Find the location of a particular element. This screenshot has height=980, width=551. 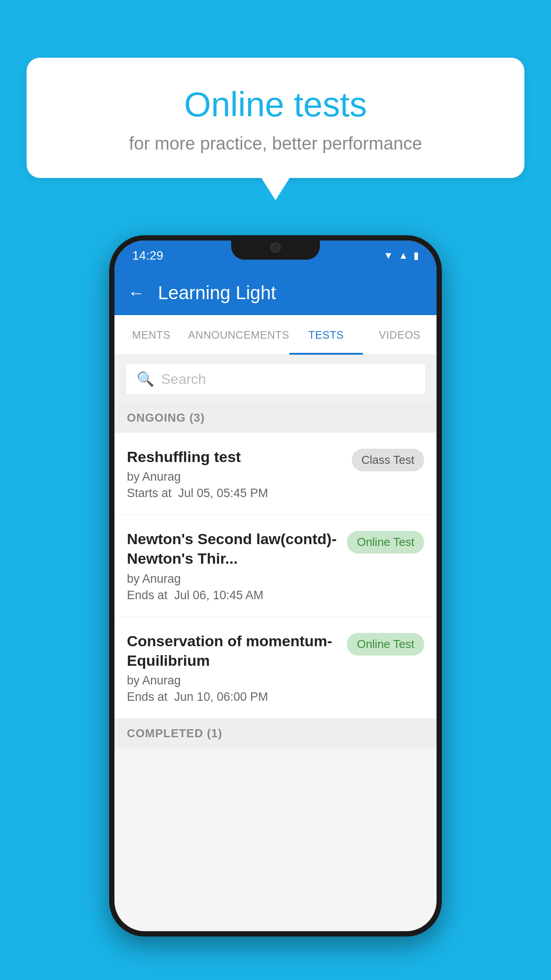

back-button: ← is located at coordinates (136, 293).